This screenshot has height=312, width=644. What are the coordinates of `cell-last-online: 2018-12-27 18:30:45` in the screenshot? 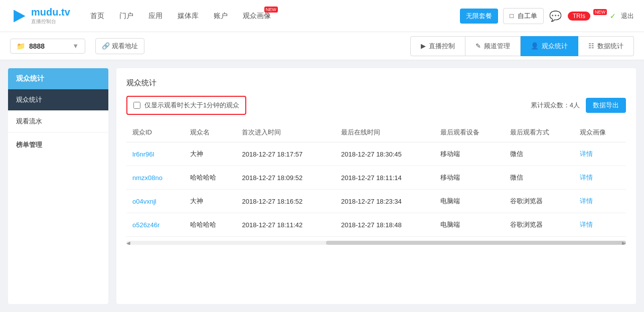 It's located at (385, 154).